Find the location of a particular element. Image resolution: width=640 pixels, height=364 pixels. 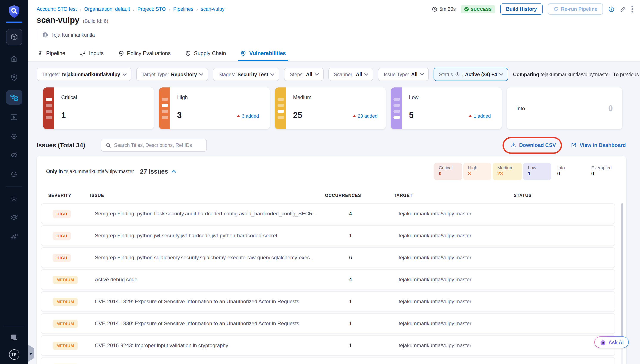

page-title: scan-vulpy is located at coordinates (58, 20).